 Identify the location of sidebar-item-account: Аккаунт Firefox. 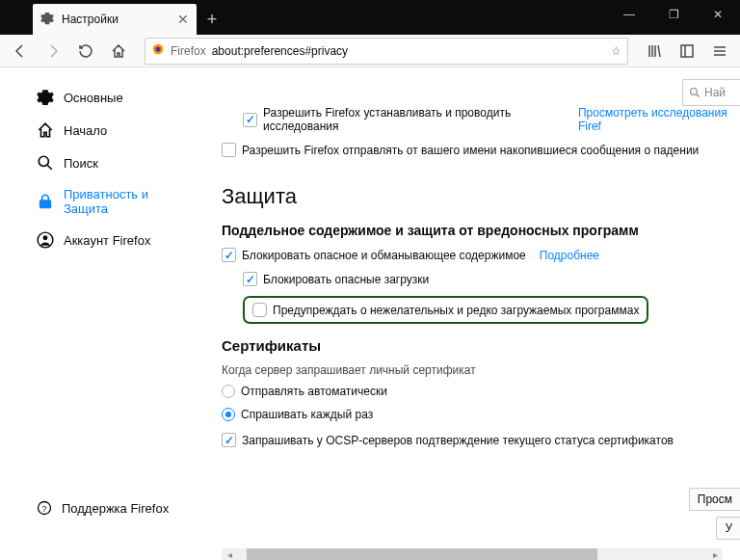
(105, 240).